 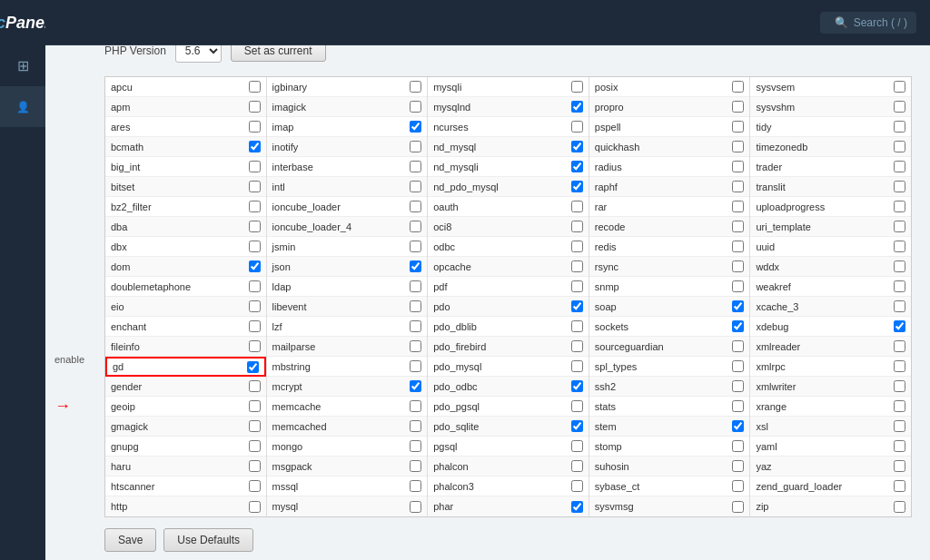 I want to click on ext-checkbox-stomp, so click(x=737, y=447).